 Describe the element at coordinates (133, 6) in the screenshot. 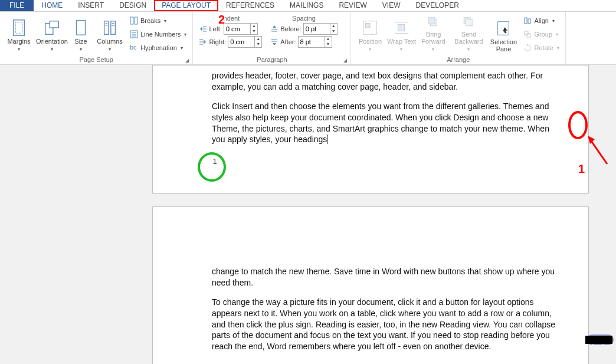

I see `tab-design: DESIGN` at that location.